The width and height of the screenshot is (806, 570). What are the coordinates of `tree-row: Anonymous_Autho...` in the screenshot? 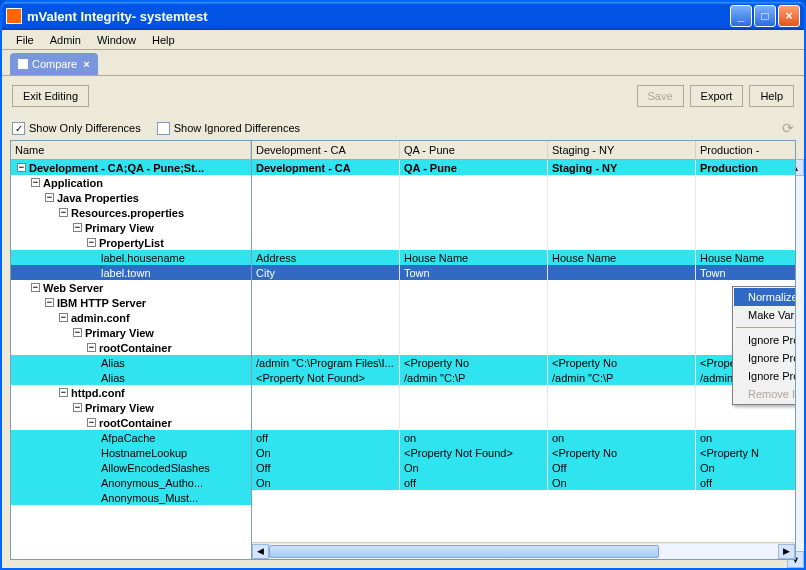 It's located at (131, 482).